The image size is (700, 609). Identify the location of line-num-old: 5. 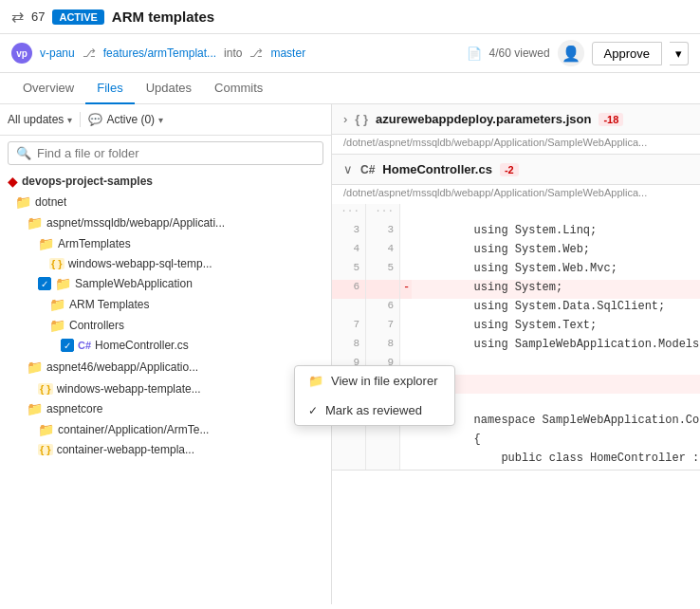
(349, 270).